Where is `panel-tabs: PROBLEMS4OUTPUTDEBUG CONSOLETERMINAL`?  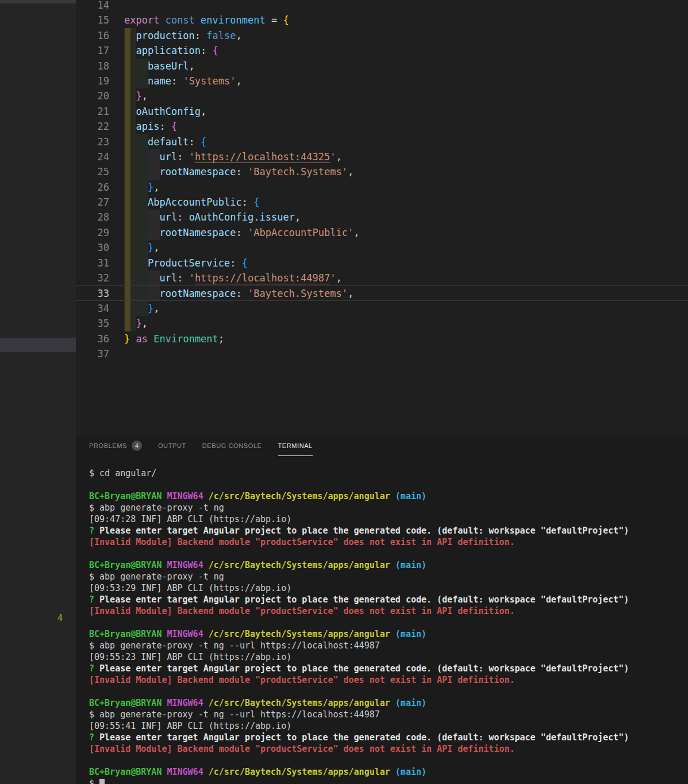
panel-tabs: PROBLEMS4OUTPUTDEBUG CONSOLETERMINAL is located at coordinates (382, 446).